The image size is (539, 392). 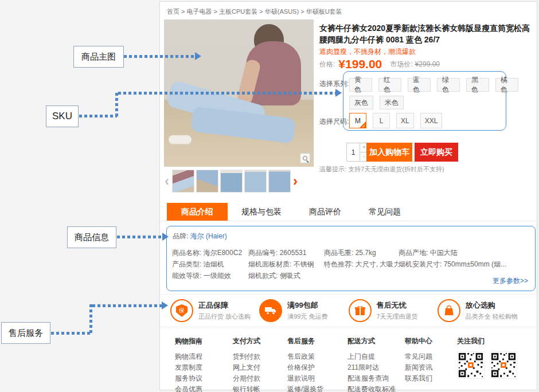 I want to click on footer-link: 会员优惠, so click(x=204, y=388).